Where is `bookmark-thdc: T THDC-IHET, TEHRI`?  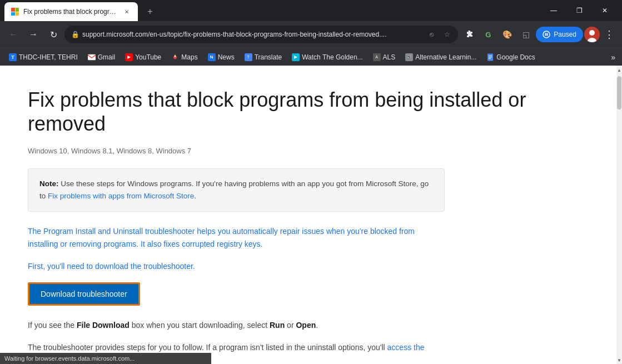 bookmark-thdc: T THDC-IHET, TEHRI is located at coordinates (43, 57).